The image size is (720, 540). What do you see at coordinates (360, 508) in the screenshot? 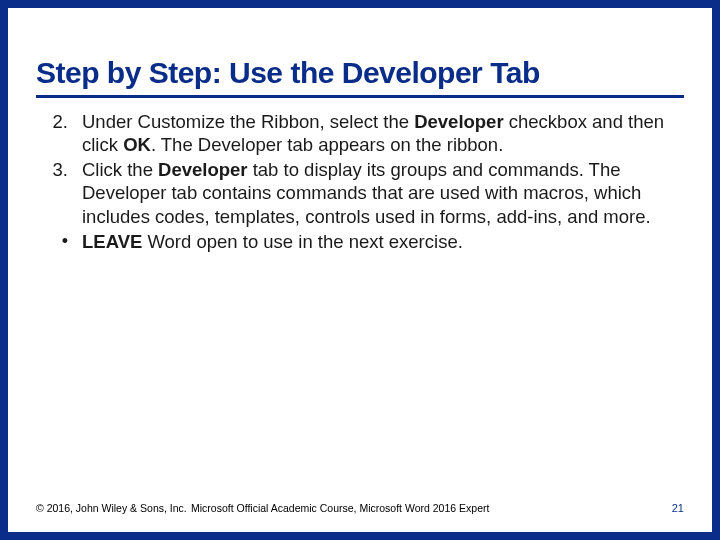
I see `footer: © 2016, John Wiley & Sons, Inc. Microsof…` at bounding box center [360, 508].